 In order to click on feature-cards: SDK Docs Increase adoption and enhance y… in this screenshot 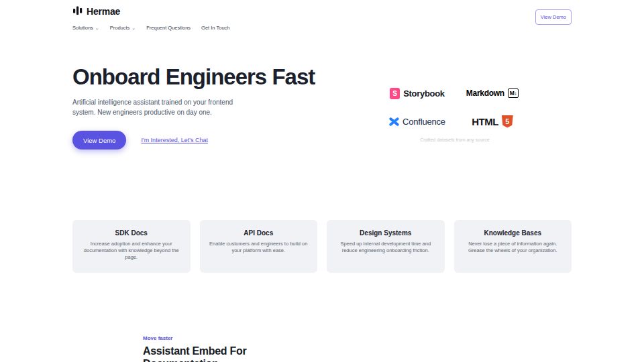, I will do `click(322, 247)`.